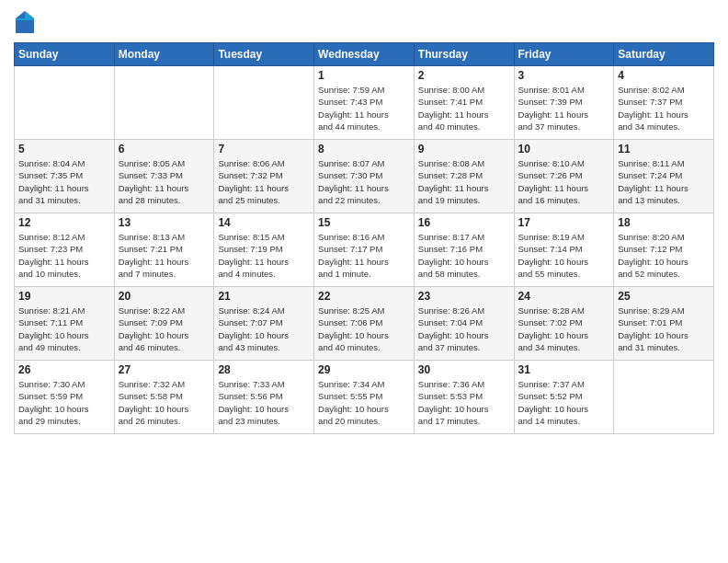 The width and height of the screenshot is (728, 563). Describe the element at coordinates (463, 250) in the screenshot. I see `calendar-cell: 16Sunrise: 8:17 AMSunset: 7:16 PMDayligh…` at that location.